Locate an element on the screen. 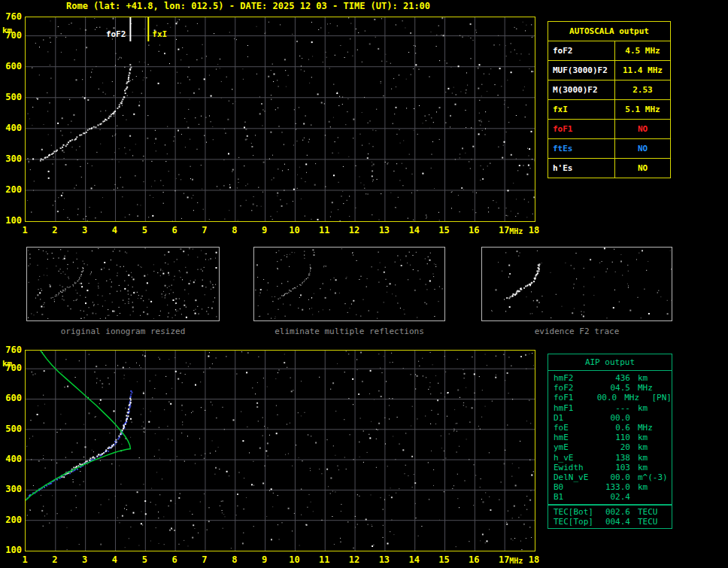  x-tick-label: 14 is located at coordinates (414, 560).